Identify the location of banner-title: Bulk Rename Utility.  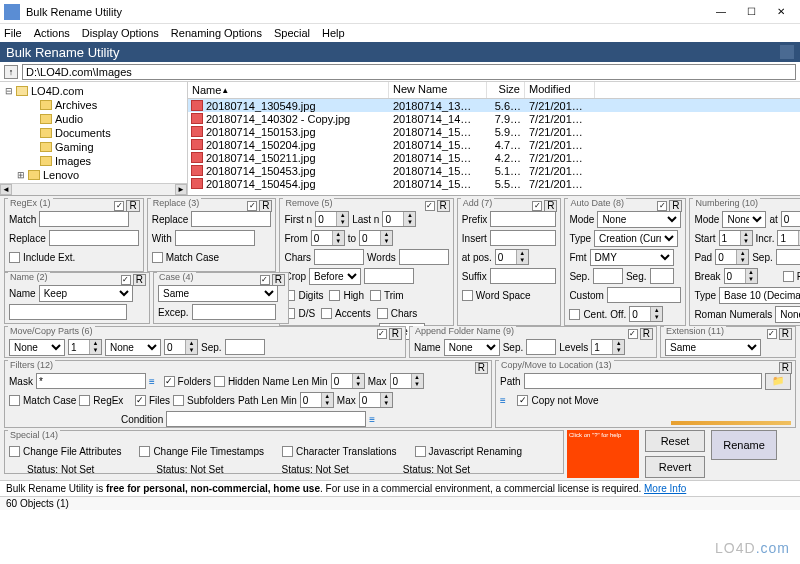
(62, 52).